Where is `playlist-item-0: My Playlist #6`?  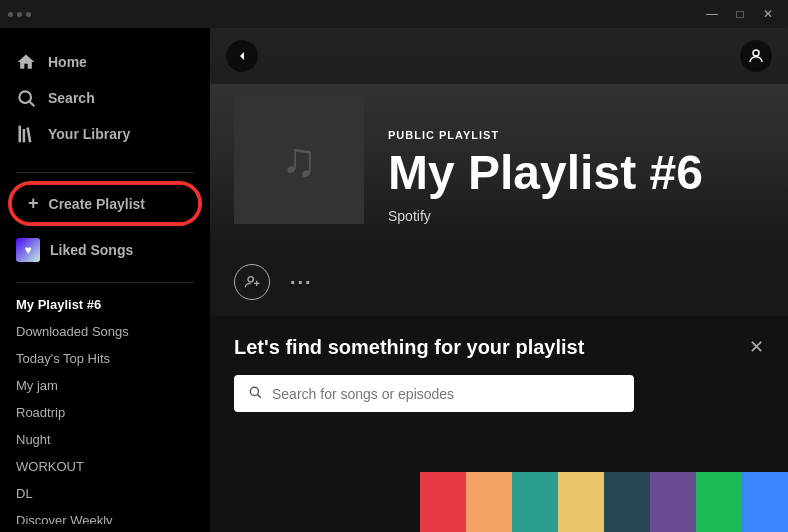 playlist-item-0: My Playlist #6 is located at coordinates (105, 304).